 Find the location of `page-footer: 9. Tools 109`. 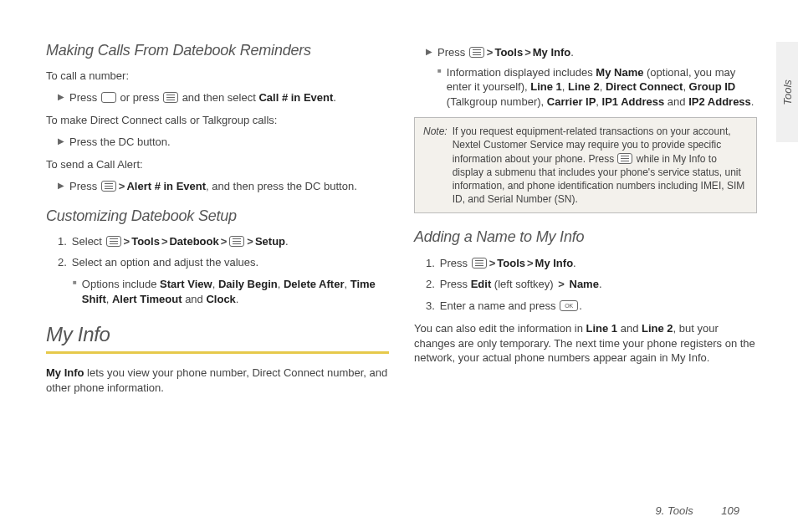

page-footer: 9. Tools 109 is located at coordinates (698, 510).